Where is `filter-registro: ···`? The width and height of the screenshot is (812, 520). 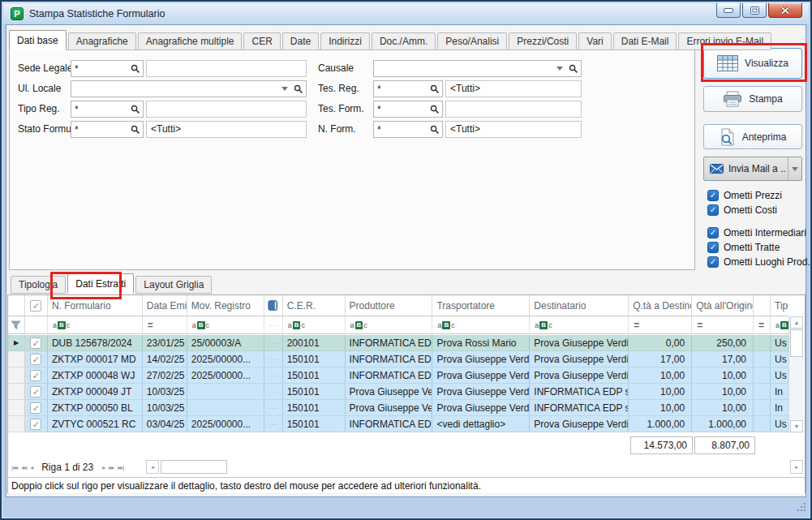
filter-registro: ··· is located at coordinates (274, 324).